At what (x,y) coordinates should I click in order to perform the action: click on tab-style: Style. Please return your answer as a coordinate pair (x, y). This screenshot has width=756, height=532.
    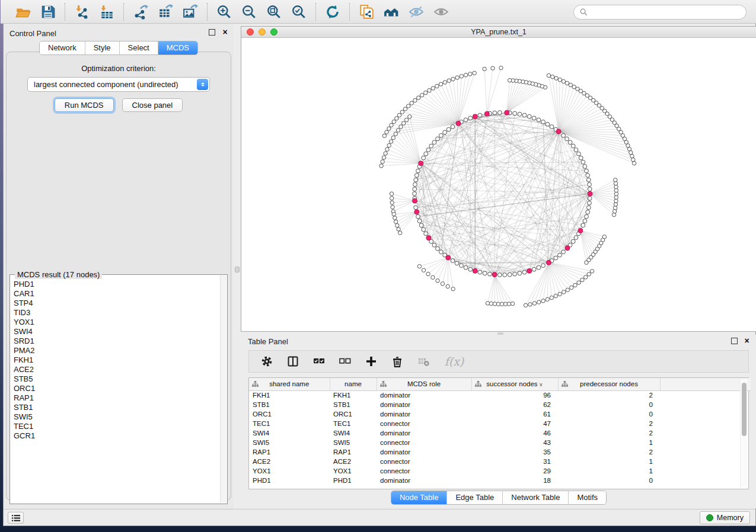
    Looking at the image, I should click on (102, 48).